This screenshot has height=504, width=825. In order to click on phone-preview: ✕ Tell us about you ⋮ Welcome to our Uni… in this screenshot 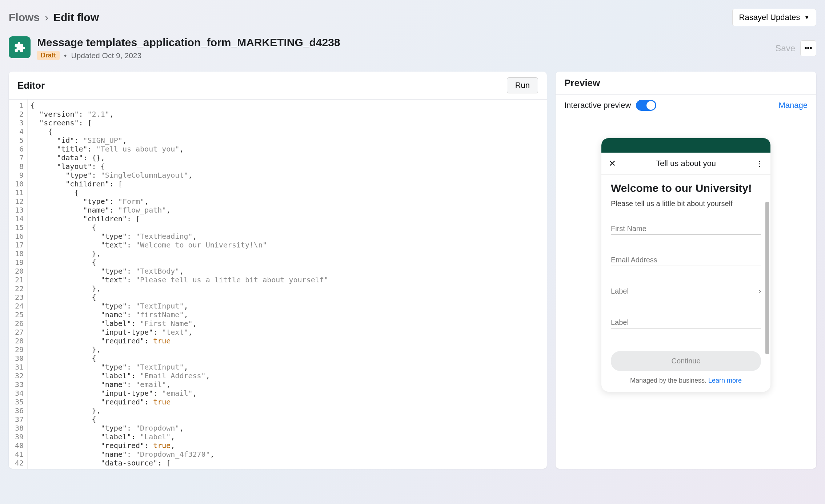, I will do `click(686, 265)`.